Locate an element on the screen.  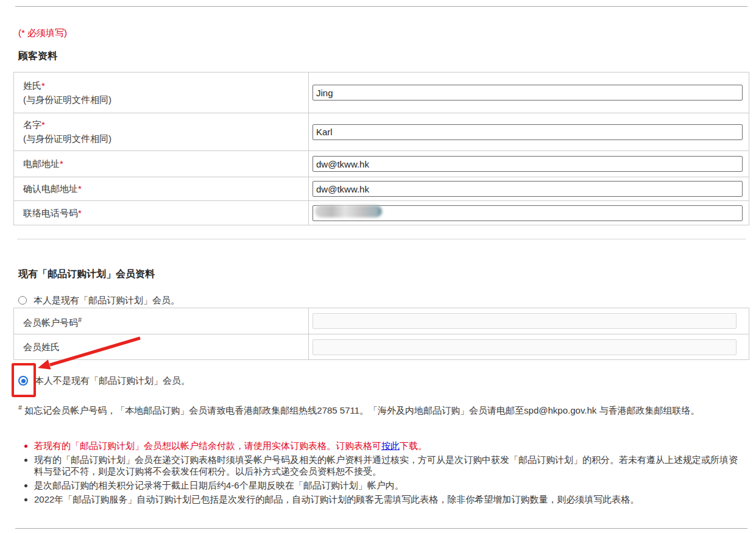
not-member-radio-selected is located at coordinates (23, 381).